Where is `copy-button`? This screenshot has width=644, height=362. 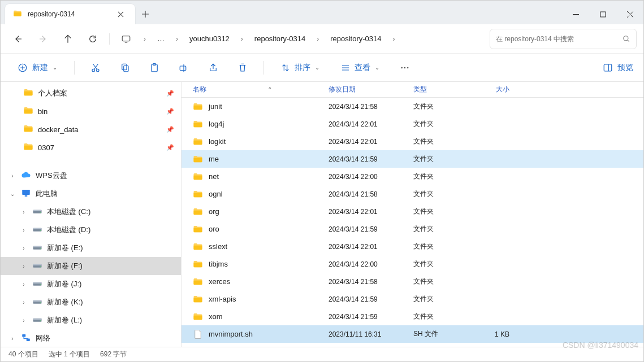 copy-button is located at coordinates (125, 68).